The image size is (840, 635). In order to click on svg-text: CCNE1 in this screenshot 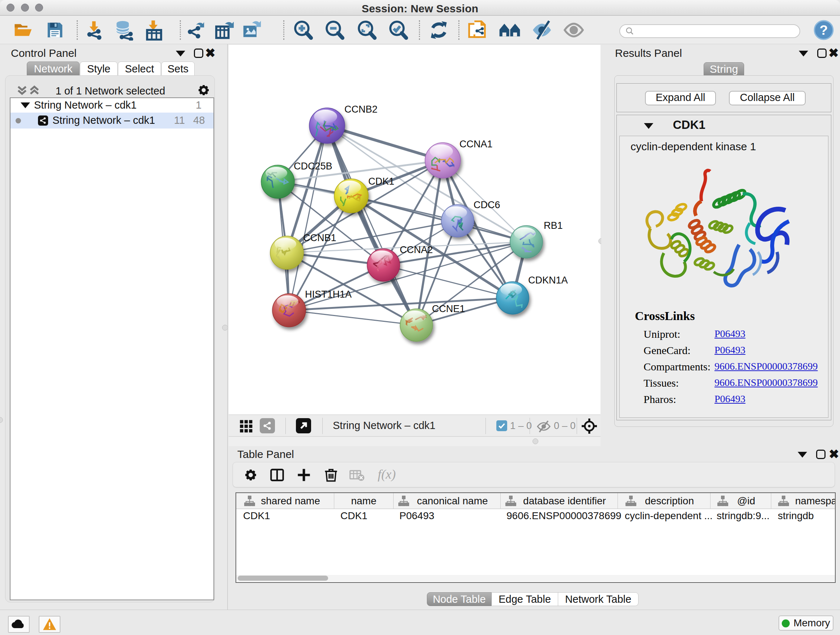, I will do `click(448, 309)`.